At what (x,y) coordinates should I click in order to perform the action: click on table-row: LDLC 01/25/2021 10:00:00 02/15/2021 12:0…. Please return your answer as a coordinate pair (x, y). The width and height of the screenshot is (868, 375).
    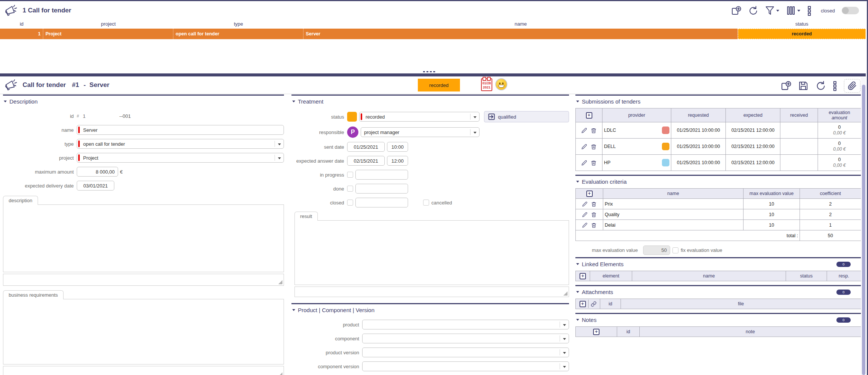
    Looking at the image, I should click on (718, 130).